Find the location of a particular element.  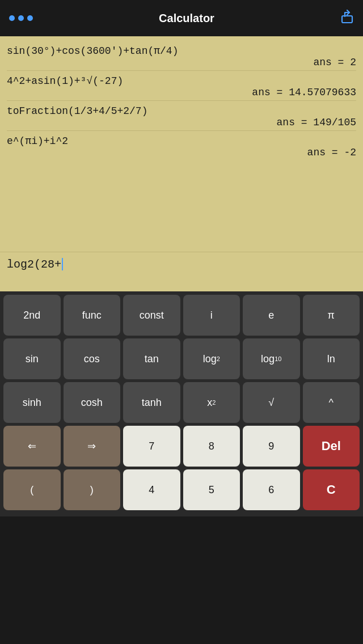

key-func: func is located at coordinates (92, 315).